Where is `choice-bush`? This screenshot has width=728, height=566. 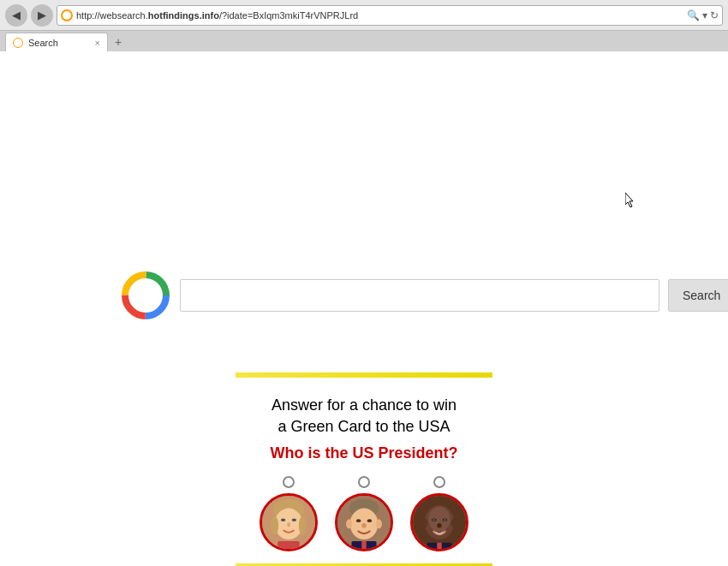
choice-bush is located at coordinates (364, 514).